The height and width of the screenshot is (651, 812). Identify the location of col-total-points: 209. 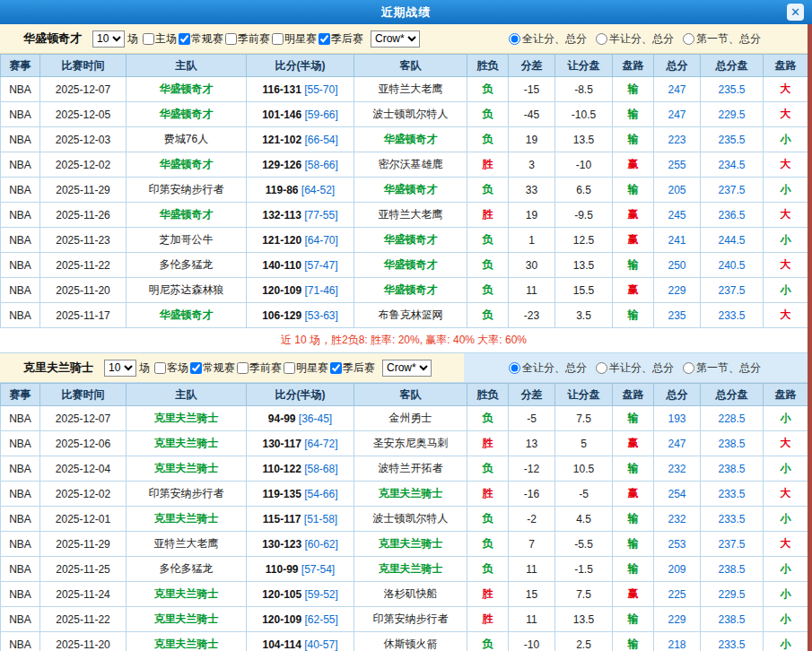
(677, 569).